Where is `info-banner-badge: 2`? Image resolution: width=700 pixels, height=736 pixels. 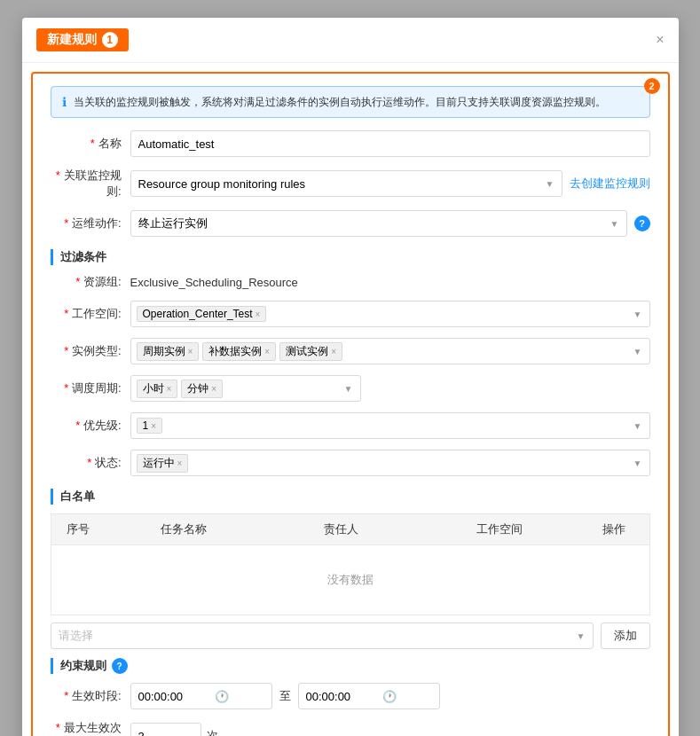
info-banner-badge: 2 is located at coordinates (652, 86).